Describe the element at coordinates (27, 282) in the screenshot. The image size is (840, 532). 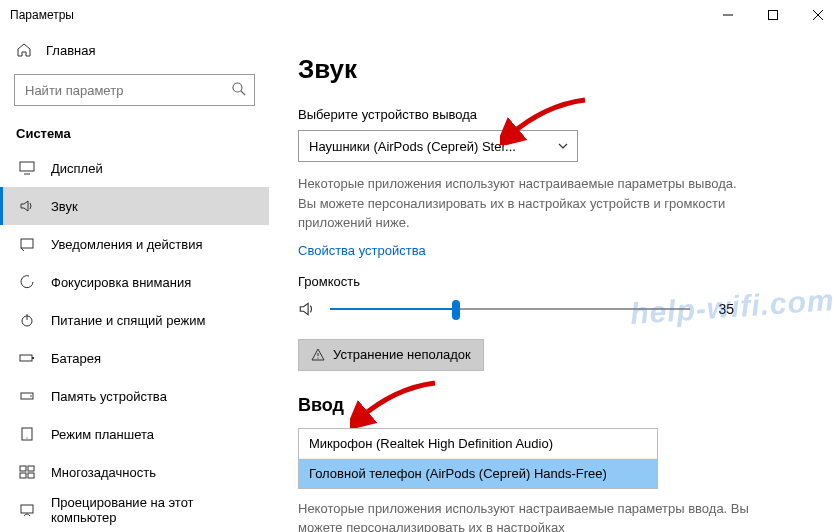
I see `focus-icon` at that location.